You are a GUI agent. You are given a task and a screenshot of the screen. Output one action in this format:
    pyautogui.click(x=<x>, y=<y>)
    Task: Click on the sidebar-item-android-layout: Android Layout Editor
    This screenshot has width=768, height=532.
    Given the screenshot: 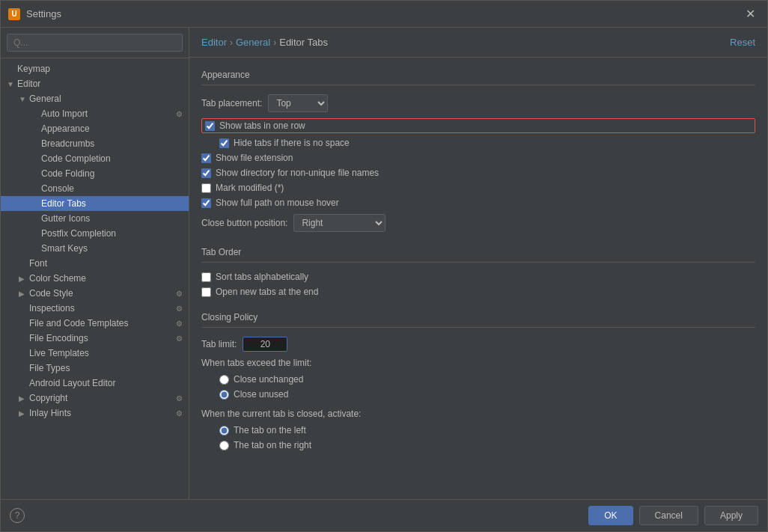 What is the action you would take?
    pyautogui.click(x=94, y=383)
    